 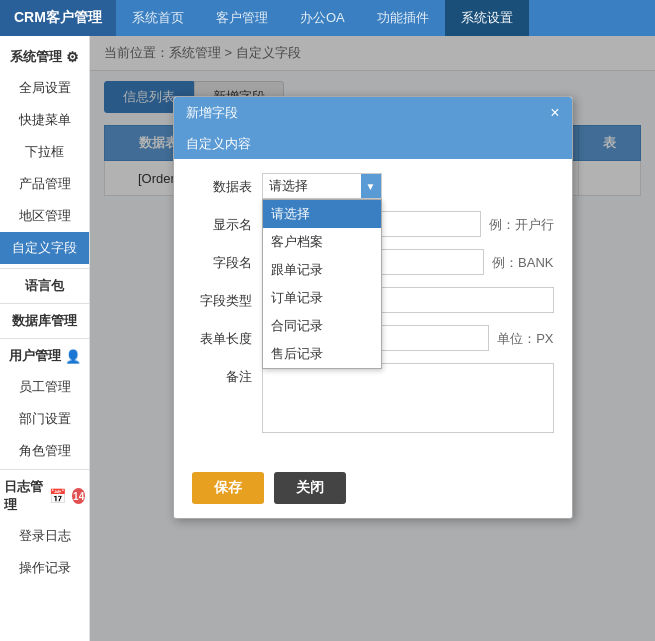 What do you see at coordinates (44, 248) in the screenshot?
I see `sidebar-item-custom-fields: 自定义字段` at bounding box center [44, 248].